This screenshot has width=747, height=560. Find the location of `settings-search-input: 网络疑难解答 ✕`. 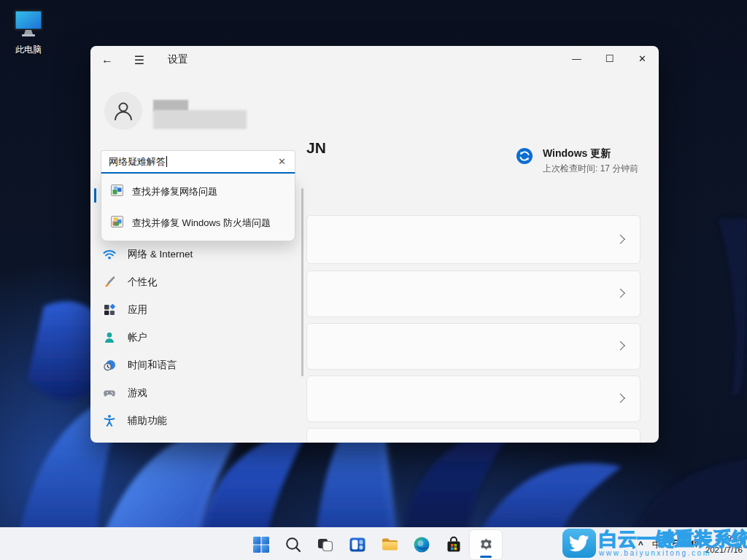

settings-search-input: 网络疑难解答 ✕ is located at coordinates (198, 162).